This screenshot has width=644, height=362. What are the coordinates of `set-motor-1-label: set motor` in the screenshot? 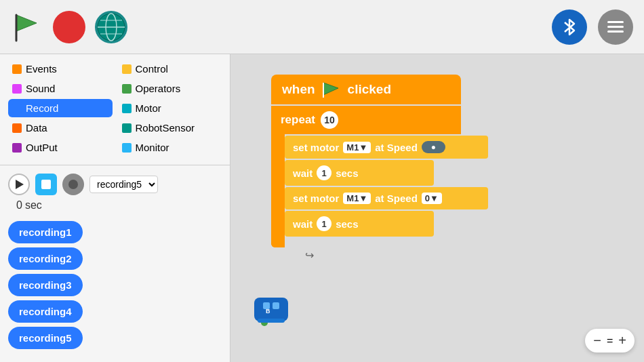 It's located at (316, 148).